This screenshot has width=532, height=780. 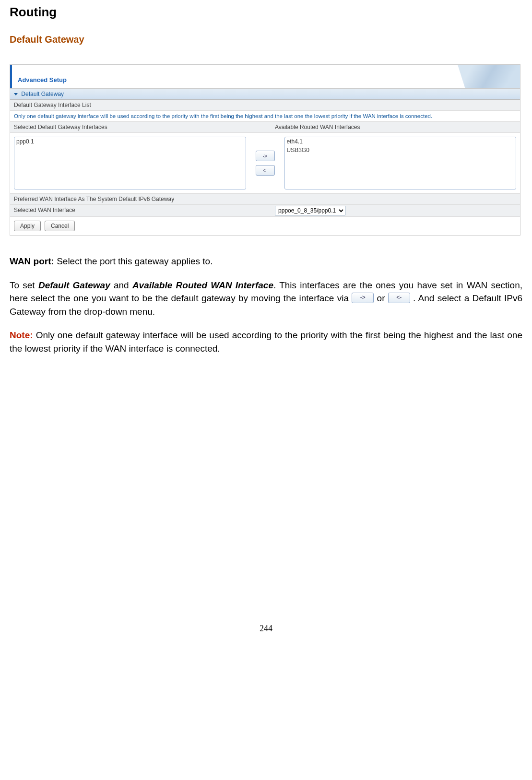 I want to click on chevron-down-icon, so click(x=16, y=94).